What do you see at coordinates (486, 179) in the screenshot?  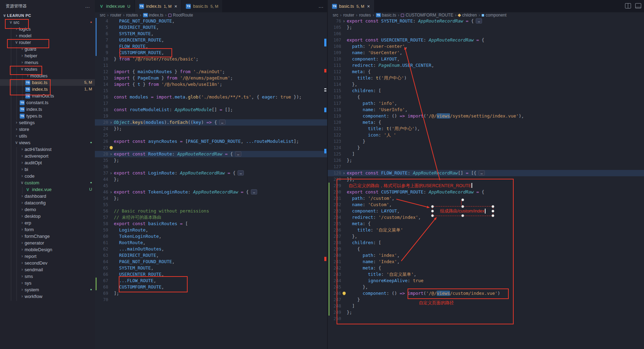 I see `code-line-228: 228}];` at bounding box center [486, 179].